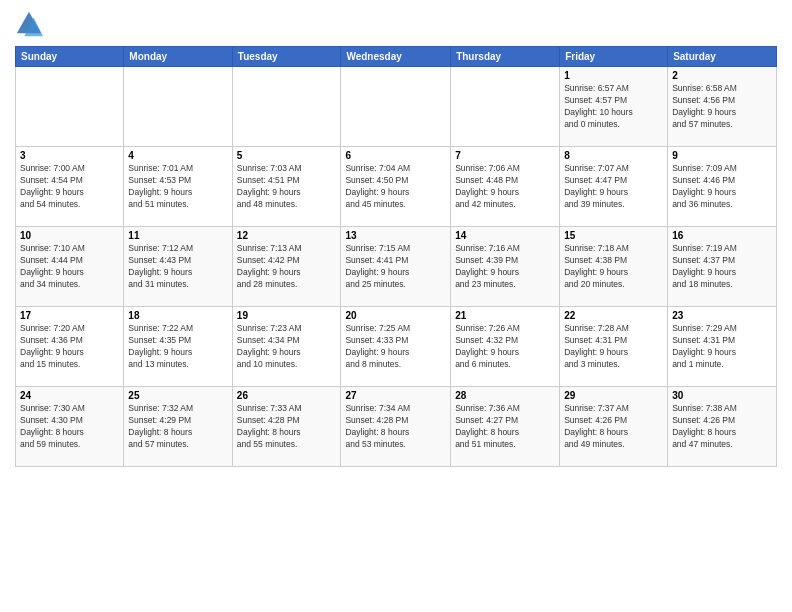 This screenshot has height=612, width=792. What do you see at coordinates (178, 396) in the screenshot?
I see `day-number: 25` at bounding box center [178, 396].